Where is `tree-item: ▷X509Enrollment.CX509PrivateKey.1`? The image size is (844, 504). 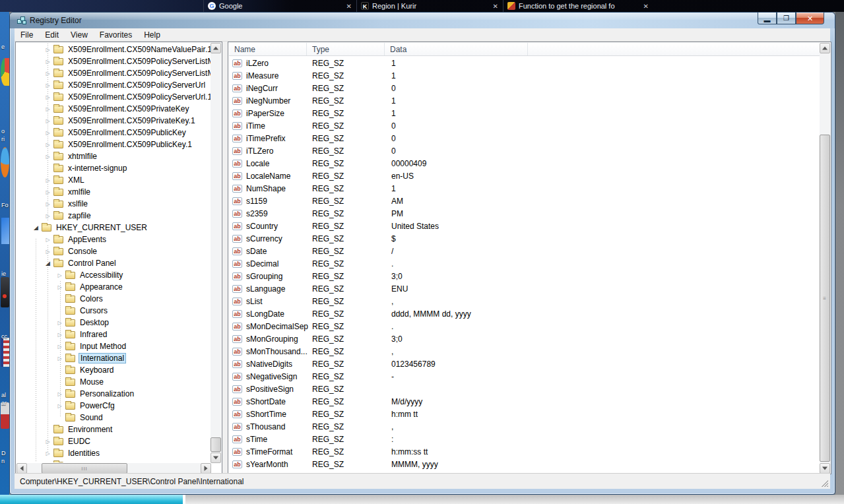 tree-item: ▷X509Enrollment.CX509PrivateKey.1 is located at coordinates (114, 121).